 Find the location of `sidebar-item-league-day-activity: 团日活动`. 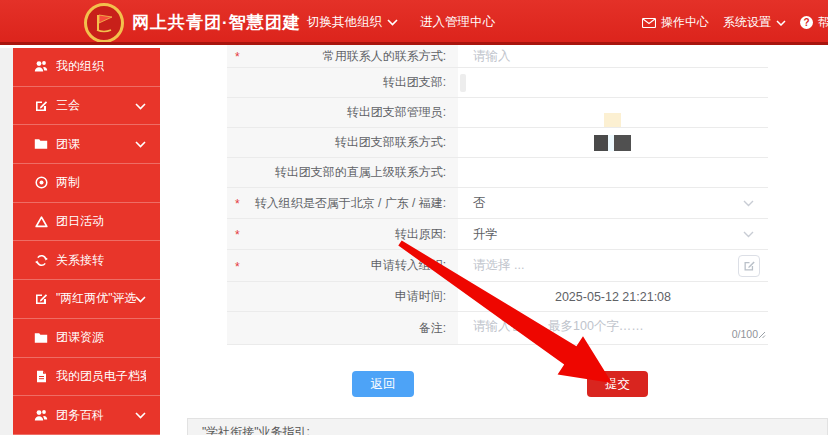

sidebar-item-league-day-activity: 团日活动 is located at coordinates (86, 222).